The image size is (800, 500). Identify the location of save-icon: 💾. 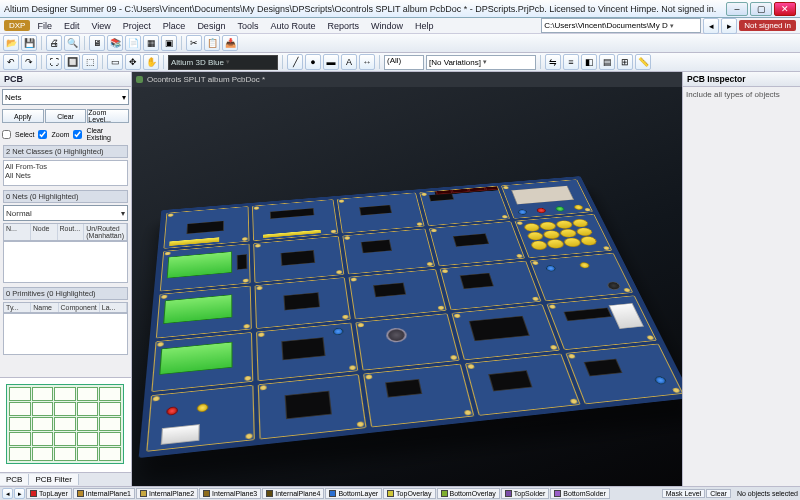
(29, 43).